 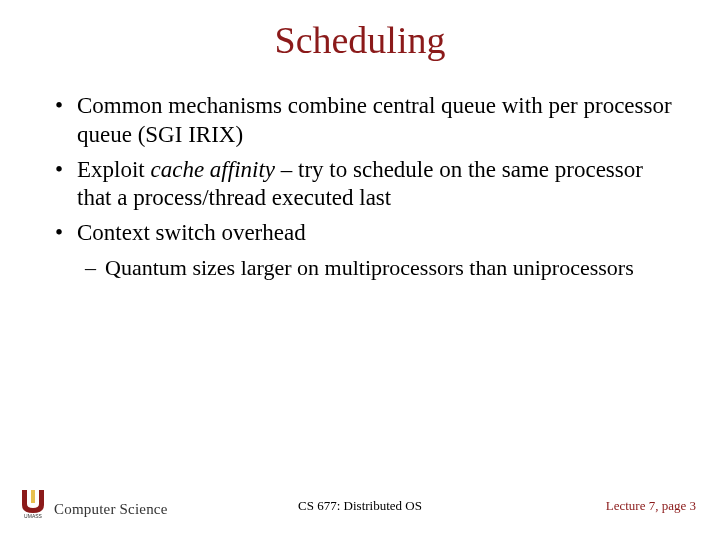 What do you see at coordinates (212, 170) in the screenshot?
I see `emphasis: cache affinity` at bounding box center [212, 170].